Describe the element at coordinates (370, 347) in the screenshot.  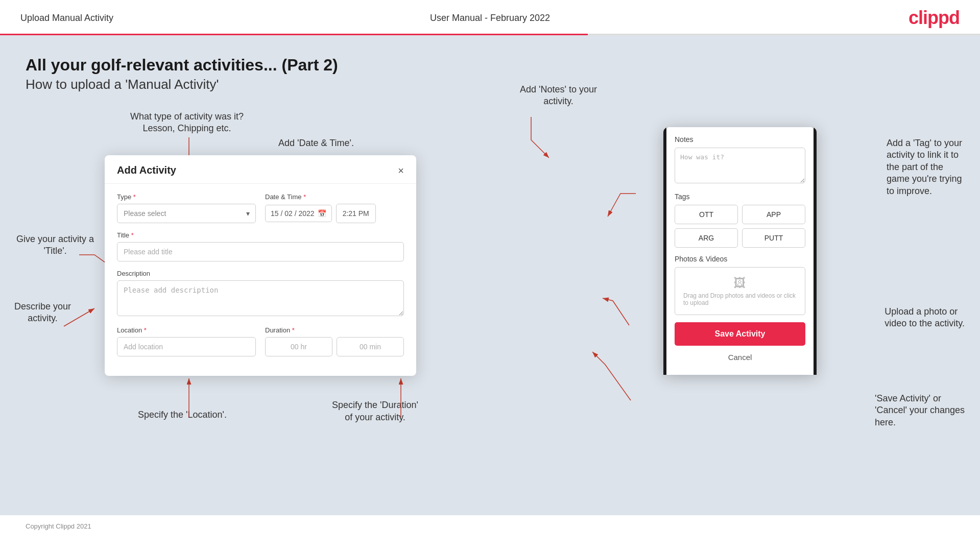
I see `duration-min-input` at that location.